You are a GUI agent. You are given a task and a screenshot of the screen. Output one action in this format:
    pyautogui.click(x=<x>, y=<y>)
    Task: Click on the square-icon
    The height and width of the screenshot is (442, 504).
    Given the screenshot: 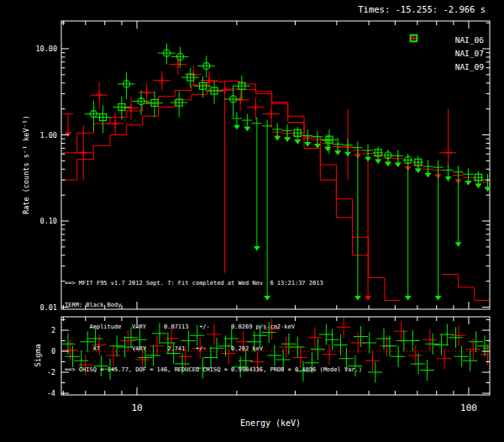 What is the action you would take?
    pyautogui.click(x=413, y=39)
    